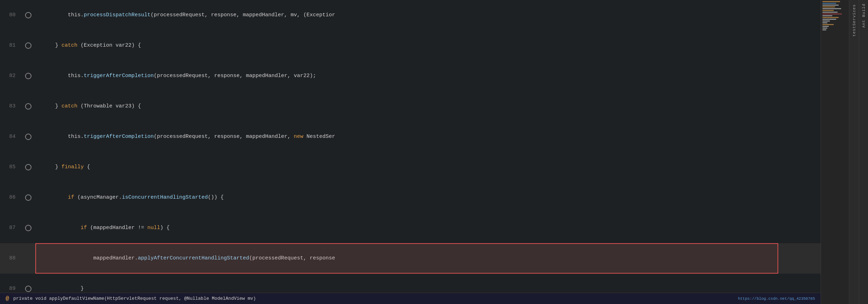  What do you see at coordinates (117, 228) in the screenshot?
I see `code-token: (mappedHandler !=` at bounding box center [117, 228].